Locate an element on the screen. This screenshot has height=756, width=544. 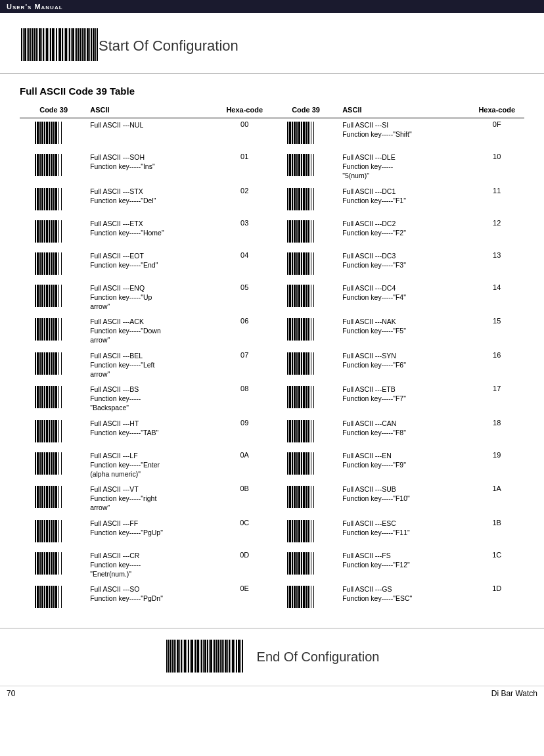
right-barcode-cell is located at coordinates (306, 498).